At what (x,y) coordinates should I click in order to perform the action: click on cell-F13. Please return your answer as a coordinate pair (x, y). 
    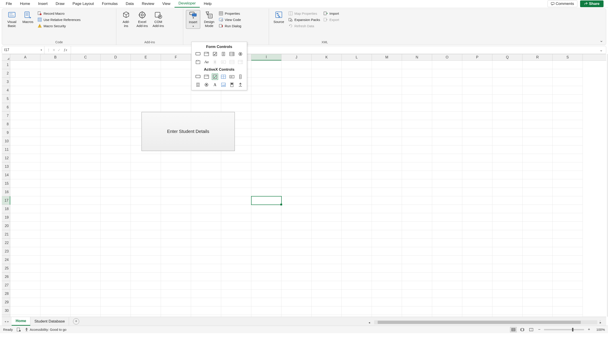
    Looking at the image, I should click on (176, 167).